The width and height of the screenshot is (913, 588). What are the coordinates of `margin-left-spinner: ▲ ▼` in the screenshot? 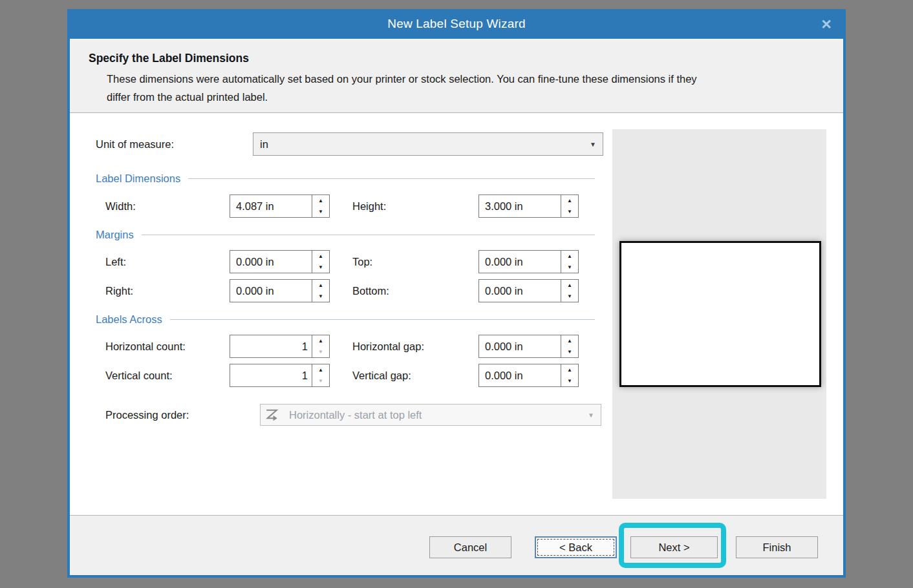 It's located at (279, 262).